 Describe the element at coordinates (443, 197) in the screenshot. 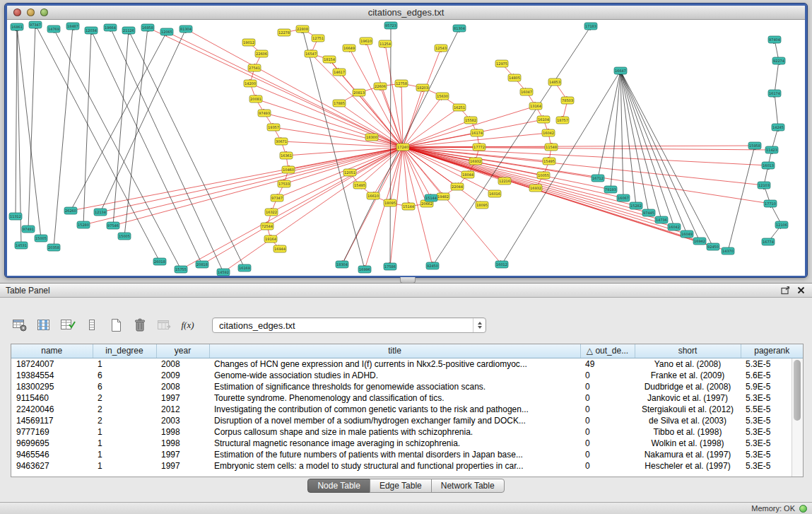

I see `graph-node: 19482` at that location.